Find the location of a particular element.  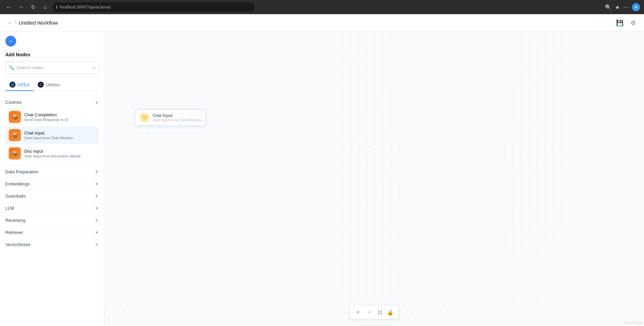

search-icon: 🔍 is located at coordinates (11, 67).